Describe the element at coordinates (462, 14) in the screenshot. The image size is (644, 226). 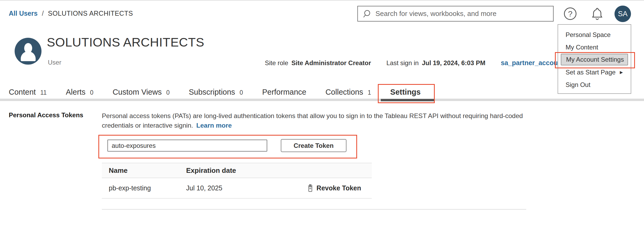
I see `search-input` at that location.